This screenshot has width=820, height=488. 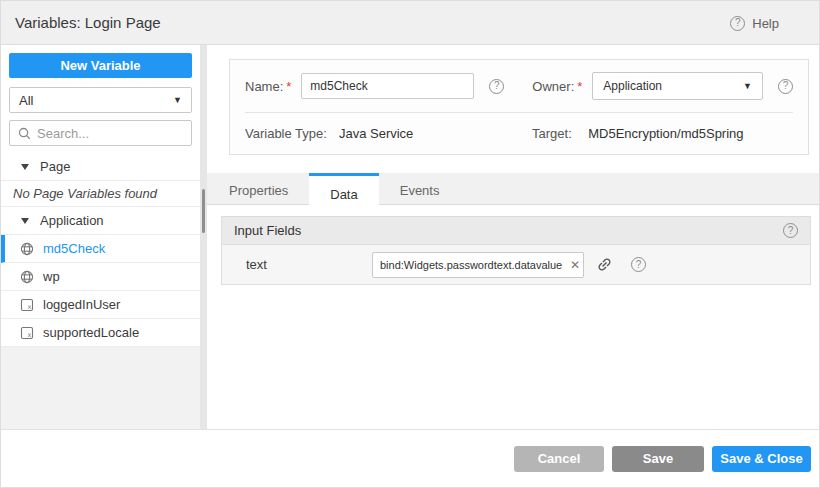 What do you see at coordinates (24, 134) in the screenshot?
I see `search-icon` at bounding box center [24, 134].